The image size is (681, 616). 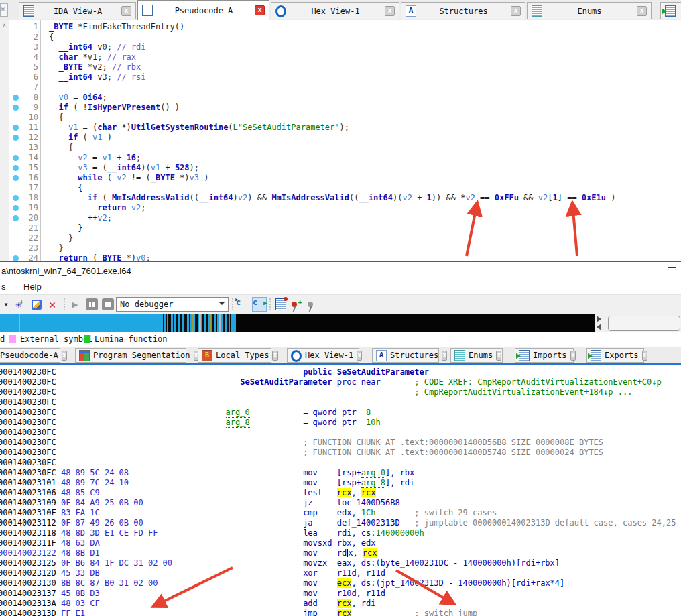 What do you see at coordinates (340, 483) in the screenshot?
I see `disasm-line-000140023101: 00014002310148 89 7C 24 10mov [rsp+arg_8…` at bounding box center [340, 483].